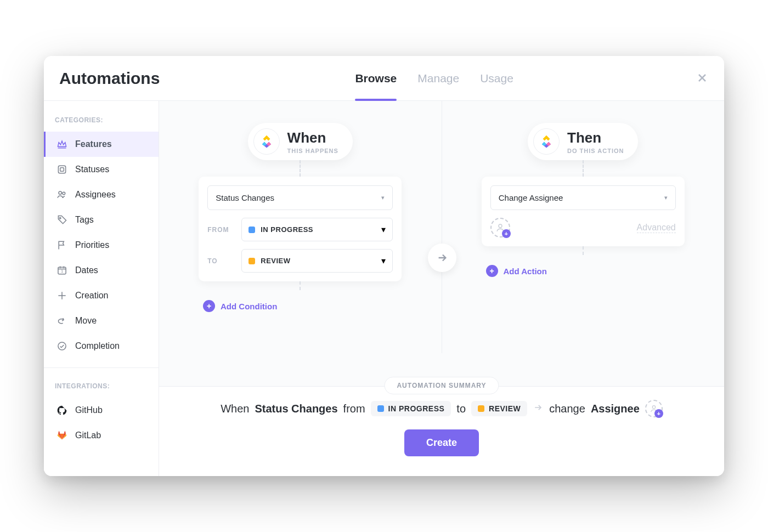 This screenshot has height=532, width=768. Describe the element at coordinates (317, 261) in the screenshot. I see `to-status-selector: REVIEW ▾` at that location.